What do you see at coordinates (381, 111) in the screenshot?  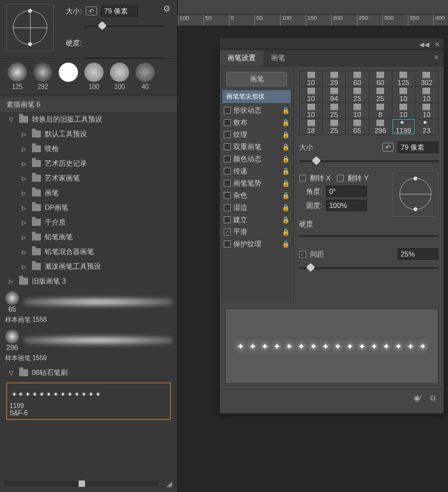 I see `brush-tip-cell: 8` at bounding box center [381, 111].